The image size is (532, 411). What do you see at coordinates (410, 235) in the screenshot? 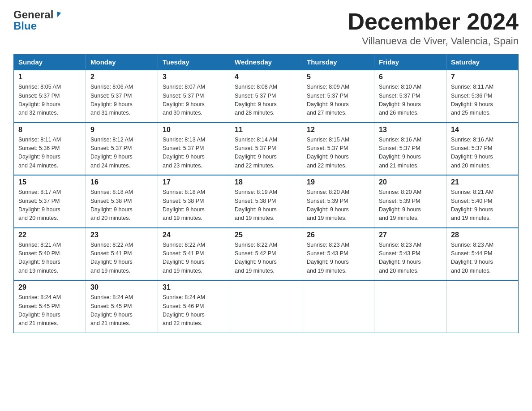
I see `day-number: 27` at bounding box center [410, 235].